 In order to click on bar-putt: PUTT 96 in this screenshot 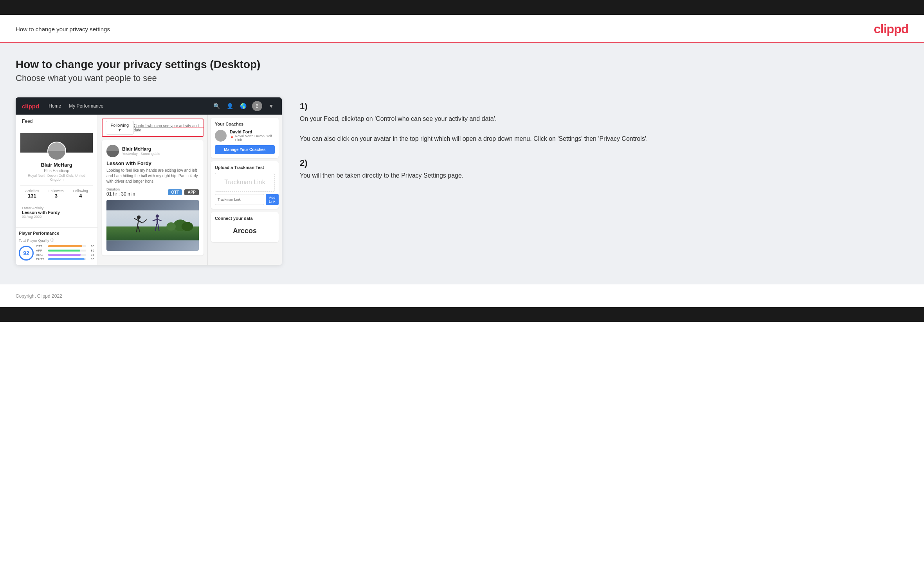, I will do `click(65, 259)`.